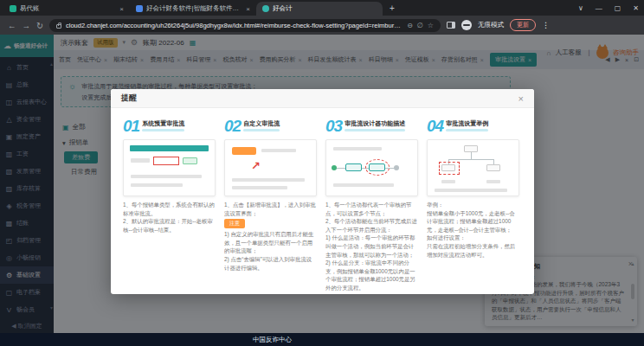 The image size is (644, 346). Describe the element at coordinates (170, 209) in the screenshot. I see `step-text: 1、每个报销单类型，系统会有默认的标准审批流。` at that location.